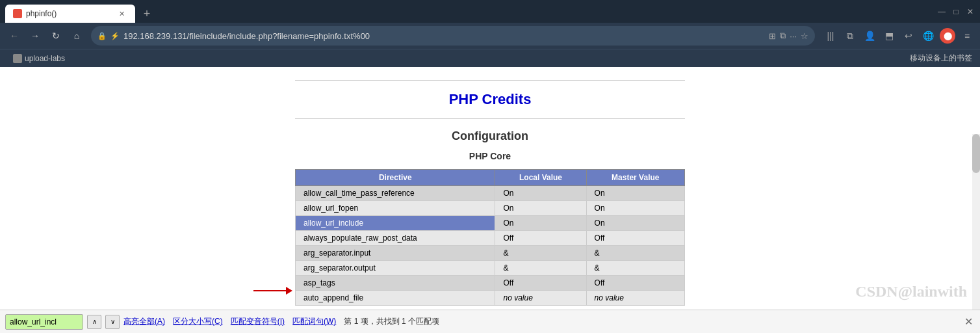 This screenshot has width=980, height=333. What do you see at coordinates (289, 291) in the screenshot?
I see `arrow-head` at bounding box center [289, 291].